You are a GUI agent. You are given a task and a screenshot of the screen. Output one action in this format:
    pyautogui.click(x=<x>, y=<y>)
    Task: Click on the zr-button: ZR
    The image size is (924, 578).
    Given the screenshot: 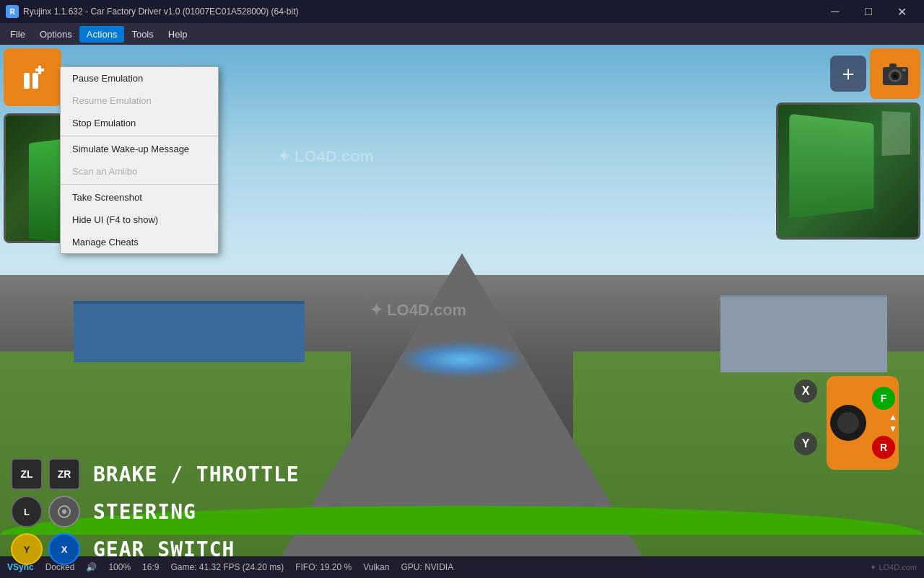 What is the action you would take?
    pyautogui.click(x=64, y=474)
    